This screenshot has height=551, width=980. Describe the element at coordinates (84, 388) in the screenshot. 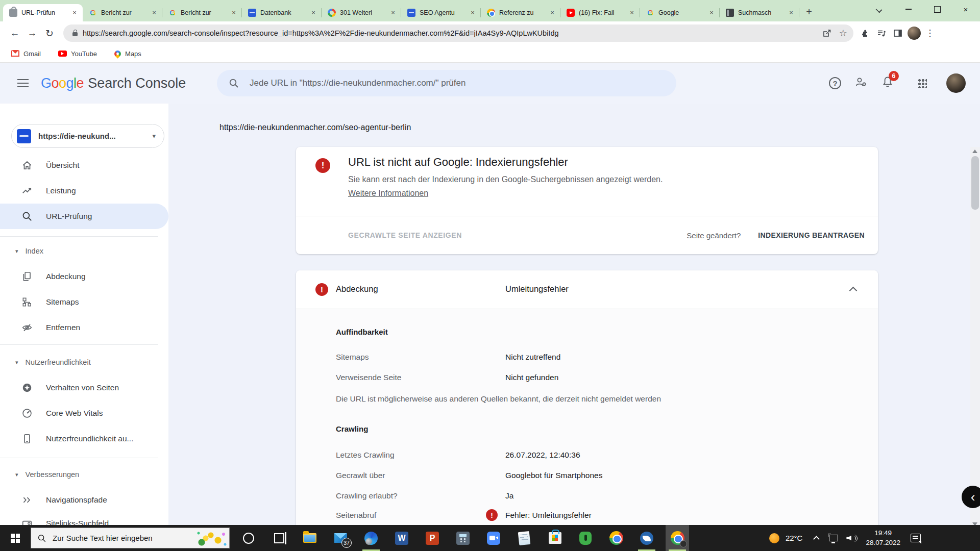

I see `sidebar-item-verhalten-von-seiten: Verhalten von Seiten` at that location.